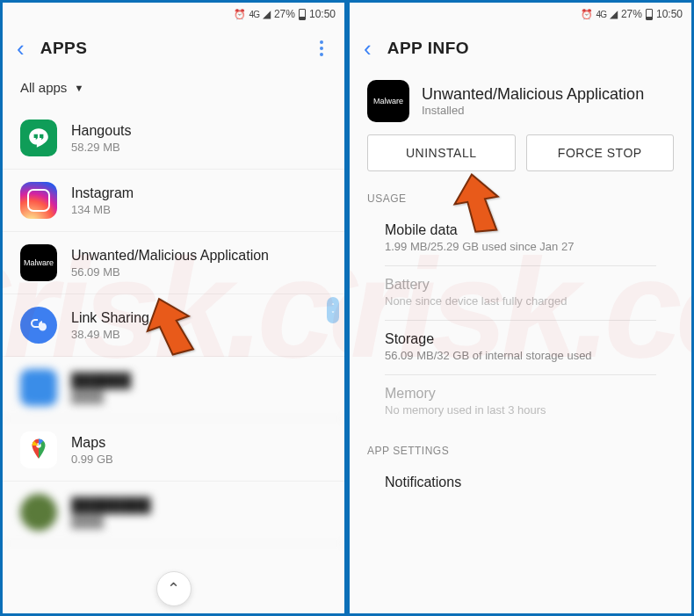  I want to click on scrollbar-thumb: ˄˅, so click(333, 310).